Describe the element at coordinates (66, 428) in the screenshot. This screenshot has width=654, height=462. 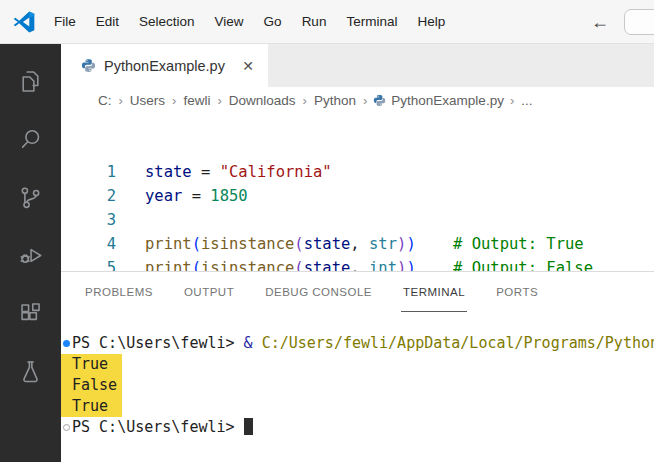
I see `command-pending-circle-icon` at that location.